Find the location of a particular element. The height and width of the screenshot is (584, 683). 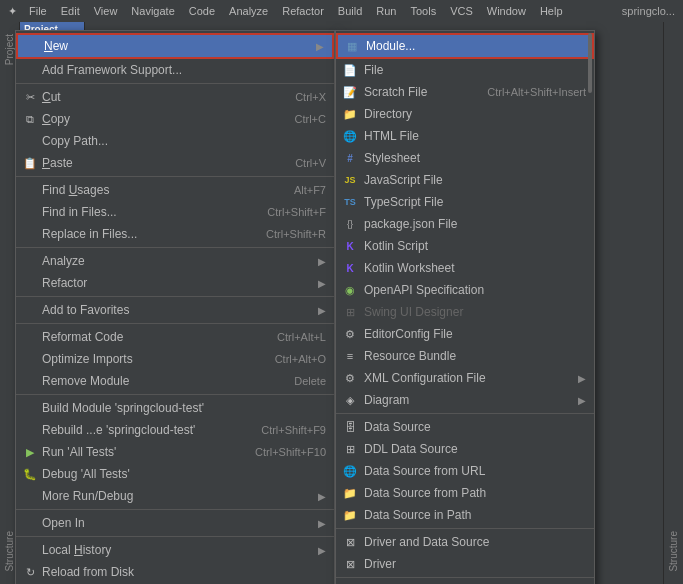

menu-label-remove-module: Remove Module is located at coordinates (158, 381).